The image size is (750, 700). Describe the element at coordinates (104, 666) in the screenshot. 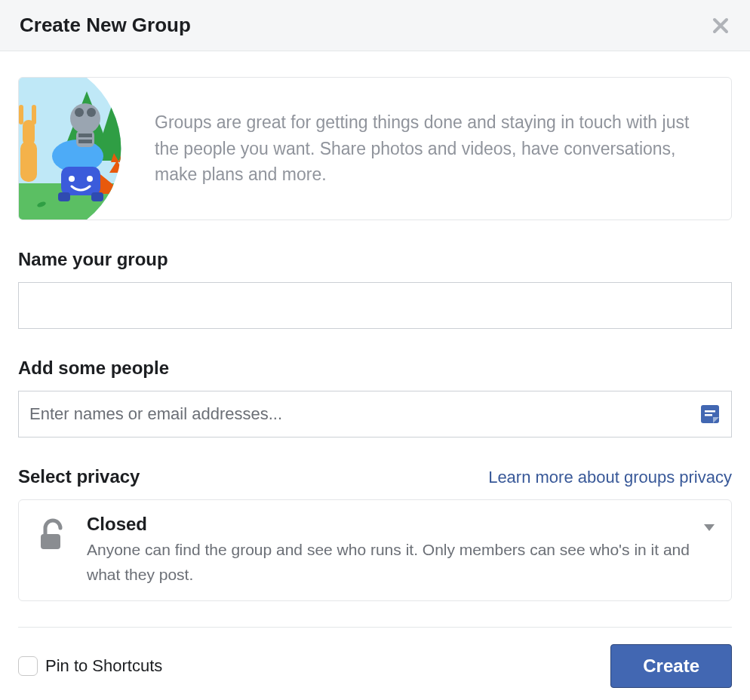

I see `pin-shortcuts-label: Pin to Shortcuts` at that location.